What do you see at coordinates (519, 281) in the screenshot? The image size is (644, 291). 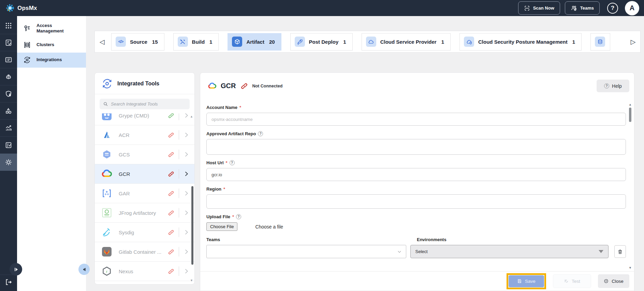 I see `save-icon` at bounding box center [519, 281].